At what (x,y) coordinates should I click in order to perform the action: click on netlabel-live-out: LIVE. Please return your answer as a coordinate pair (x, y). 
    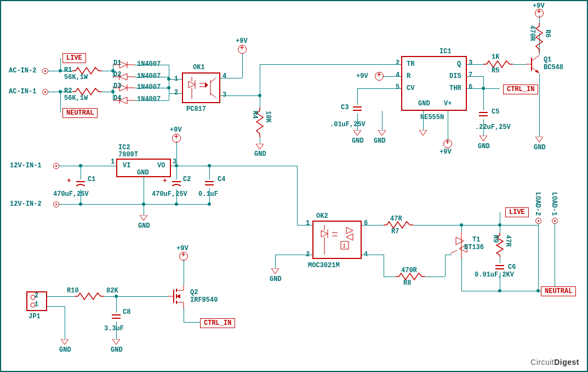
    Looking at the image, I should click on (517, 212).